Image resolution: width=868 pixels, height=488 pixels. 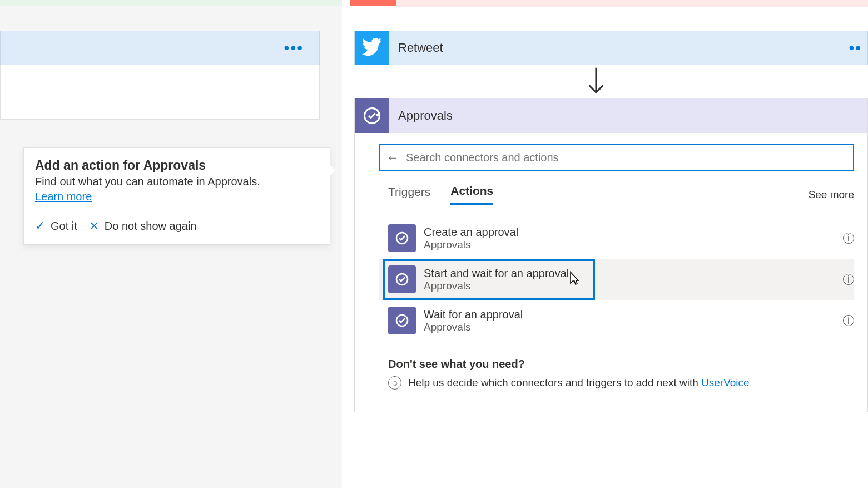 What do you see at coordinates (177, 196) in the screenshot?
I see `tooltip-card: Add an action for Approvals Find out wha…` at bounding box center [177, 196].